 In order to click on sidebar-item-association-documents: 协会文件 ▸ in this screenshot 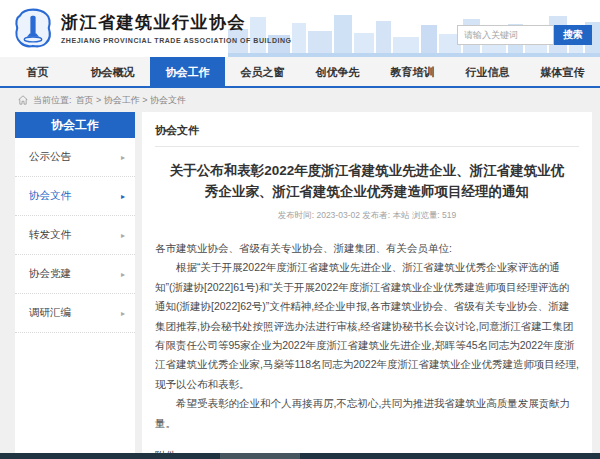, I will do `click(75, 196)`.